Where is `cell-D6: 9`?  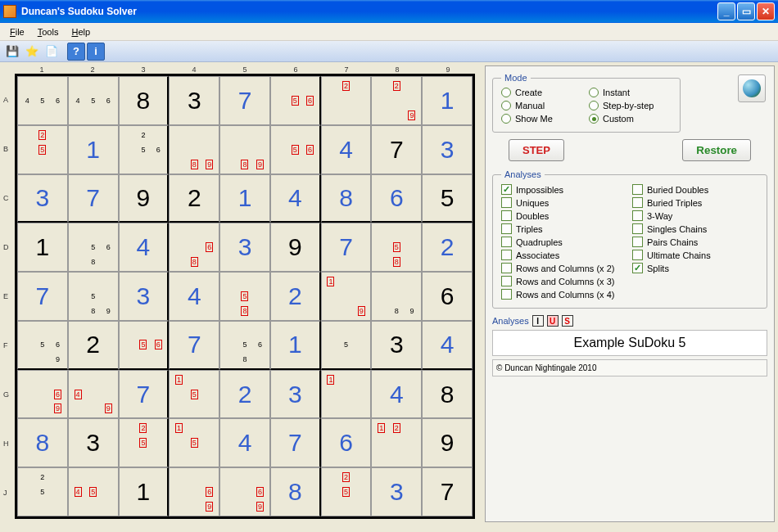
cell-D6: 9 is located at coordinates (296, 247).